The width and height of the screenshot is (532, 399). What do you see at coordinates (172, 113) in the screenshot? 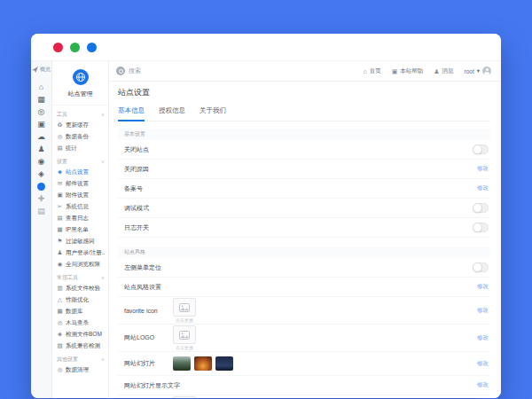
I see `tab-license-info: 授权信息` at bounding box center [172, 113].